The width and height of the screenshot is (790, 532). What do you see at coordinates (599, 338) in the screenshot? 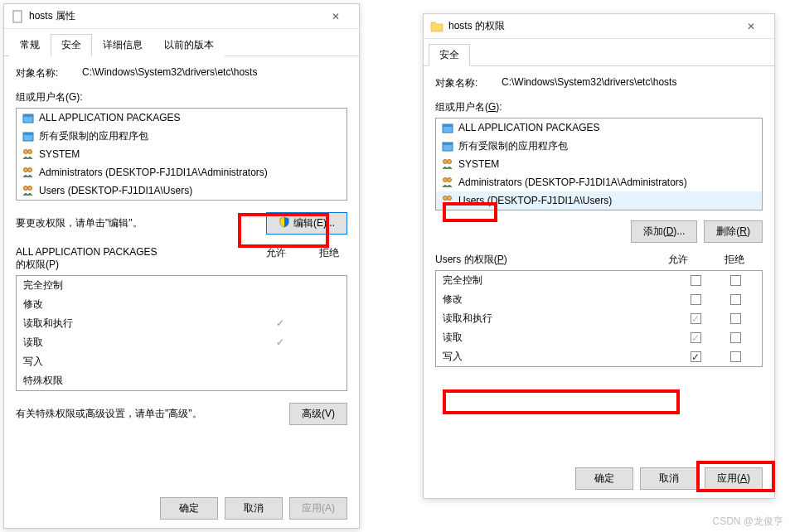
I see `permission-row: 读取` at bounding box center [599, 338].